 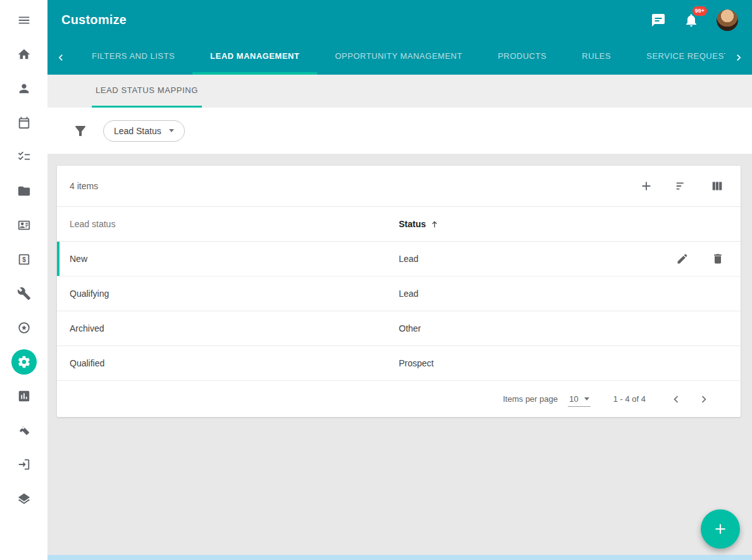 What do you see at coordinates (24, 157) in the screenshot?
I see `sidebar-item-tasks` at bounding box center [24, 157].